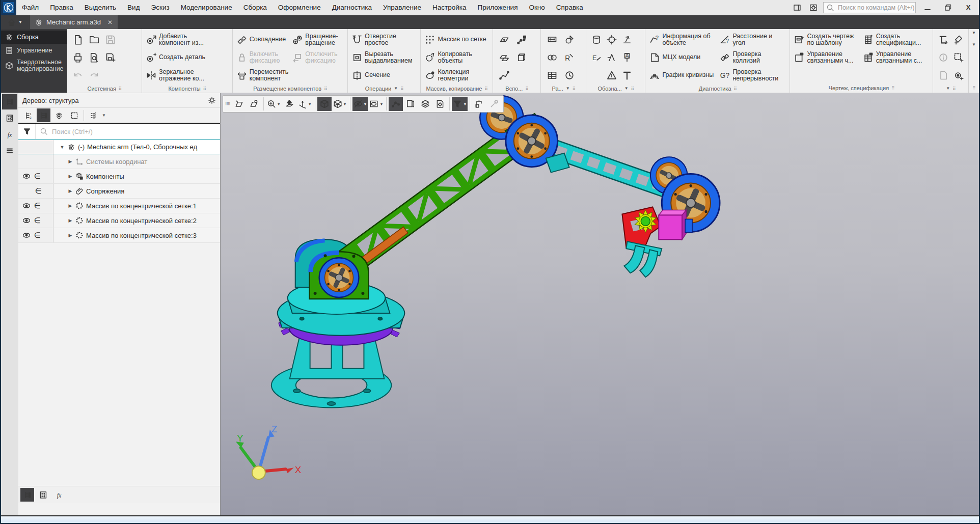  What do you see at coordinates (402, 8) in the screenshot?
I see `menu-management: Управление` at bounding box center [402, 8].